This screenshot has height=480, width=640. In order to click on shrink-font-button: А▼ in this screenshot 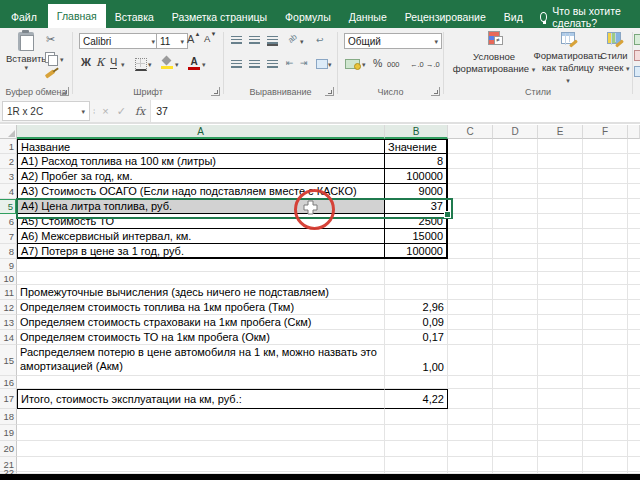, I will do `click(207, 38)`.